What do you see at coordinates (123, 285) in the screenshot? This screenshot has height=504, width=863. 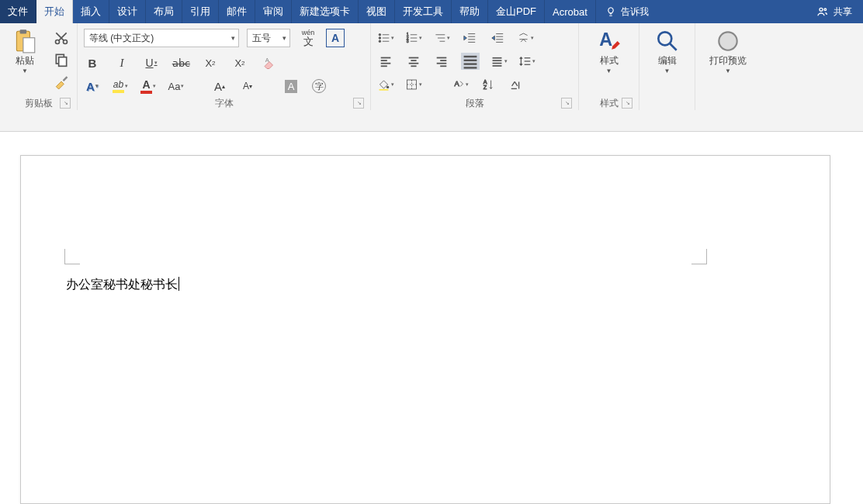 I see `document-text: 办公室秘书处秘书长` at bounding box center [123, 285].